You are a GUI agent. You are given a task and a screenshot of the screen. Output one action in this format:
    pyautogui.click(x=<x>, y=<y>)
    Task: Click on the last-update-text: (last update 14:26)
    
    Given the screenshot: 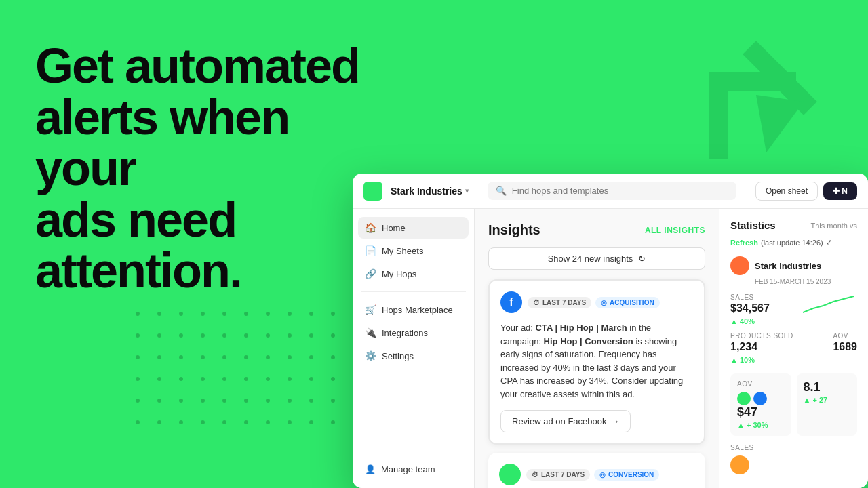 What is the action you would take?
    pyautogui.click(x=792, y=243)
    